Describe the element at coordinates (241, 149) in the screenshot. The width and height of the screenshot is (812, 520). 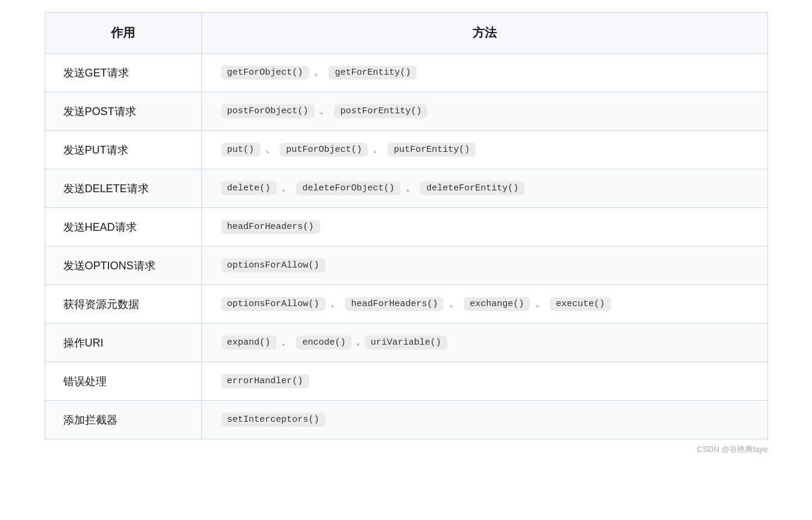
I see `method-tag: put()` at that location.